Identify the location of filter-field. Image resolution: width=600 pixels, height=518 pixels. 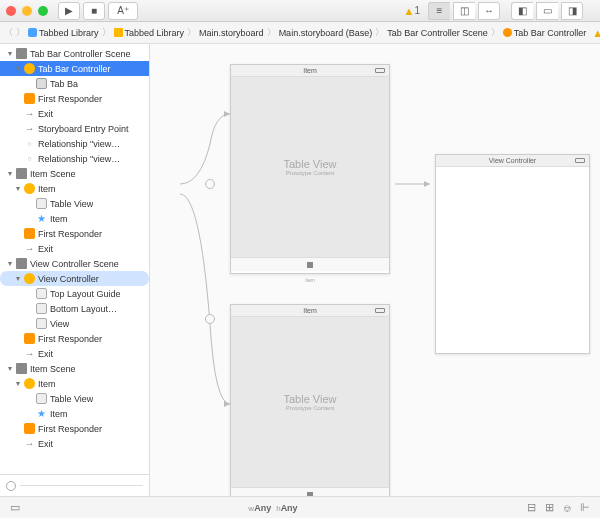
(82, 486).